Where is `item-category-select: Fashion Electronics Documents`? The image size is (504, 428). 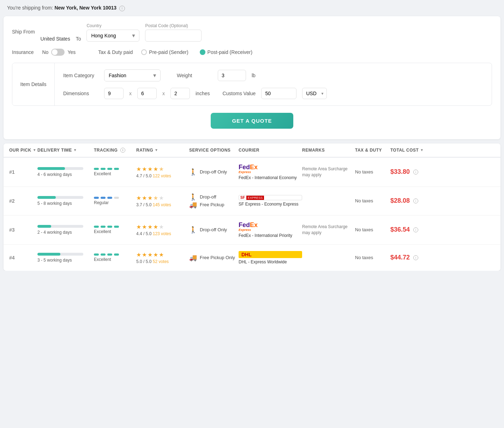
item-category-select: Fashion Electronics Documents is located at coordinates (132, 75).